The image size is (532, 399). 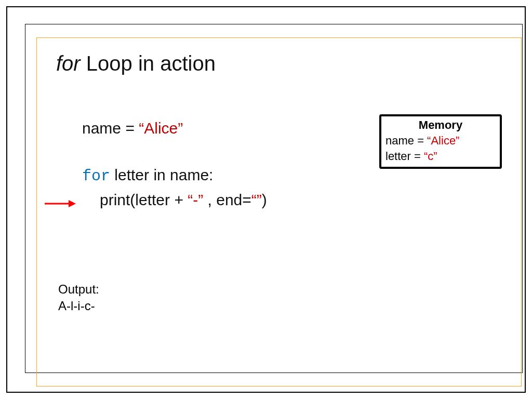 I want to click on code-line3-str2: “”, so click(x=257, y=200).